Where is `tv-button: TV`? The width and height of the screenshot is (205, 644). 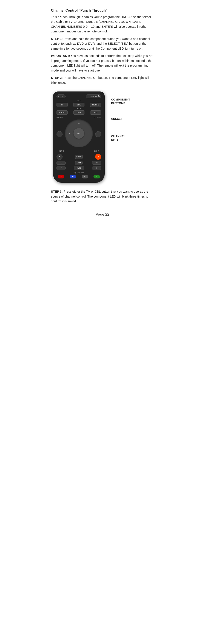
tv-button: TV is located at coordinates (62, 105).